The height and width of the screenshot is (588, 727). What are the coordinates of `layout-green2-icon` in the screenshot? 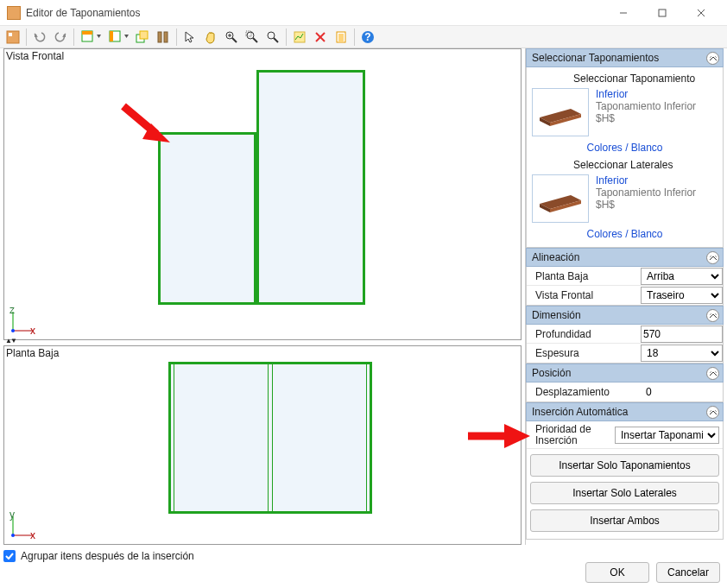 It's located at (118, 37).